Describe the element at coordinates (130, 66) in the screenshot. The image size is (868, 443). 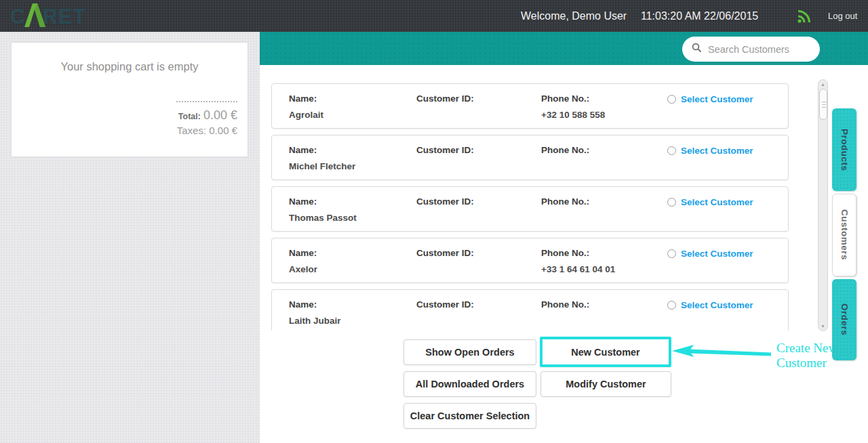
I see `cart-empty-message: Your shopping cart is empty` at that location.